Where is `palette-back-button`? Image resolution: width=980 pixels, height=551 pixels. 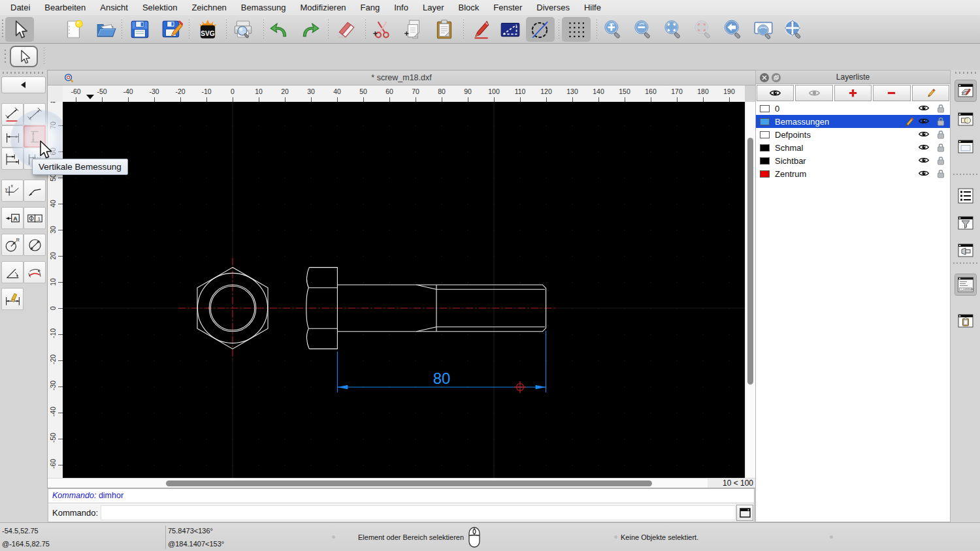 palette-back-button is located at coordinates (24, 85).